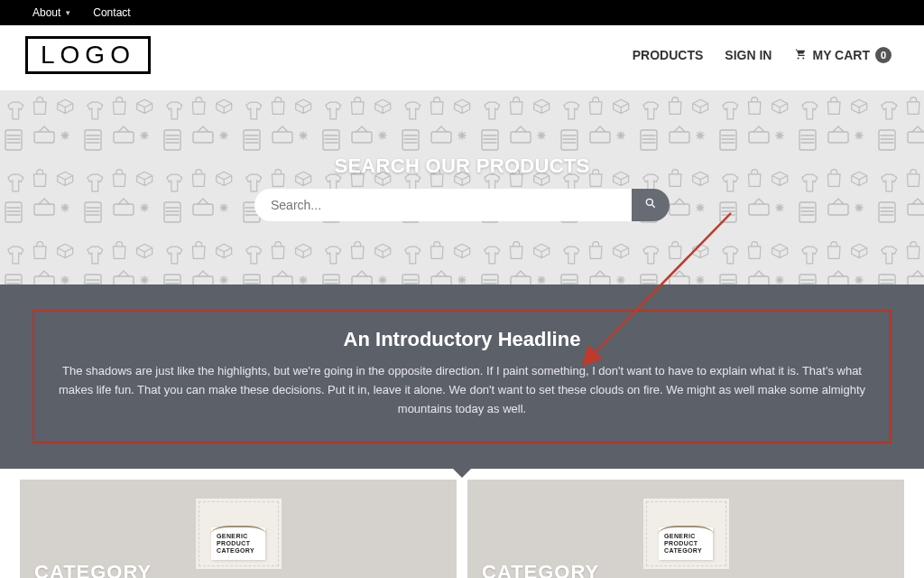 This screenshot has height=578, width=924. I want to click on intro-pointer-icon, so click(462, 473).